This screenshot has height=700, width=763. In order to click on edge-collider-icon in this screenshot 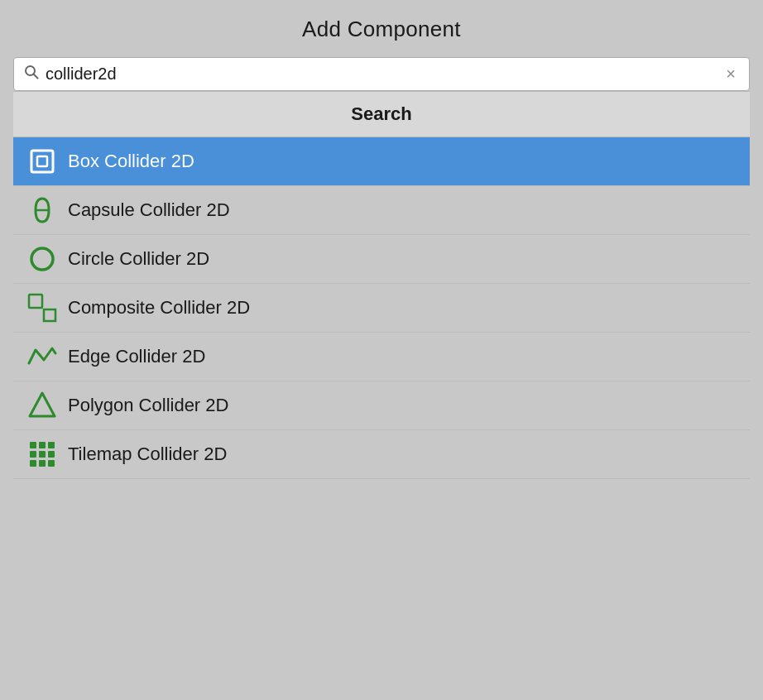, I will do `click(42, 357)`.